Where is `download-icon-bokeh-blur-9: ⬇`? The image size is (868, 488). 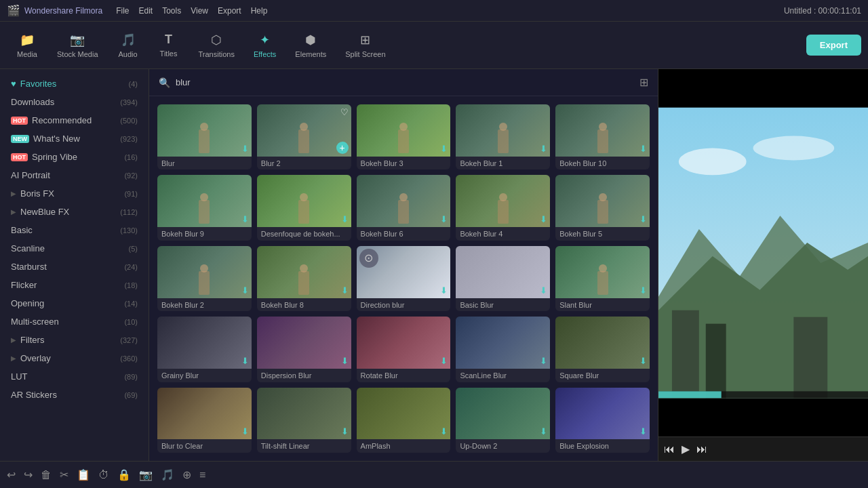 download-icon-bokeh-blur-9: ⬇ is located at coordinates (245, 220).